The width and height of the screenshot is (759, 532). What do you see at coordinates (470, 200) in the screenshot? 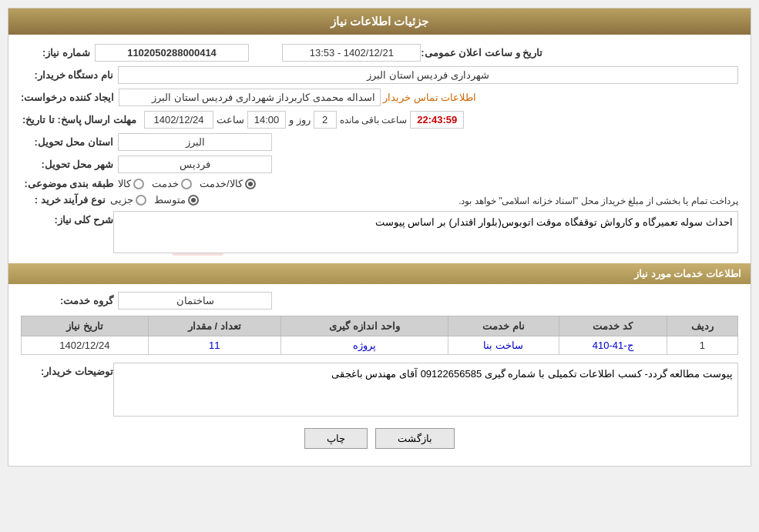
I see `farayand-note: پرداخت تمام یا بخشی از مبلغ خریداز محل "…` at bounding box center [470, 200].